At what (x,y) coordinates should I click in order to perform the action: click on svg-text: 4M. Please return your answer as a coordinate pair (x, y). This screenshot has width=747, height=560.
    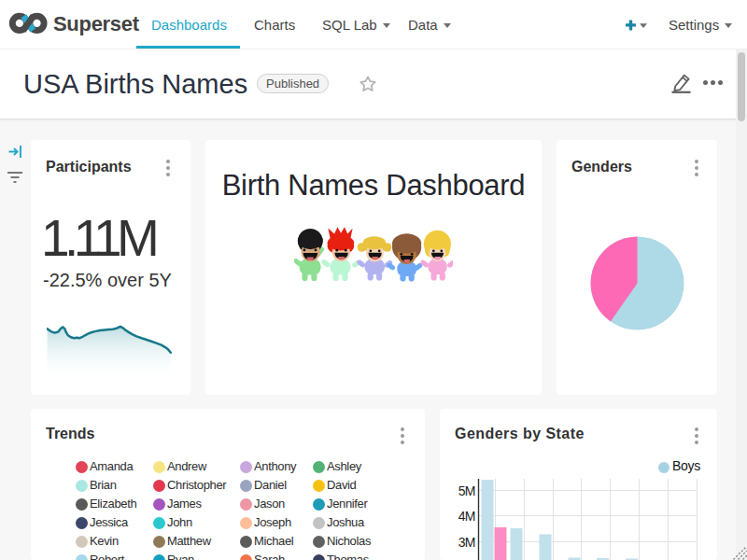
    Looking at the image, I should click on (467, 516).